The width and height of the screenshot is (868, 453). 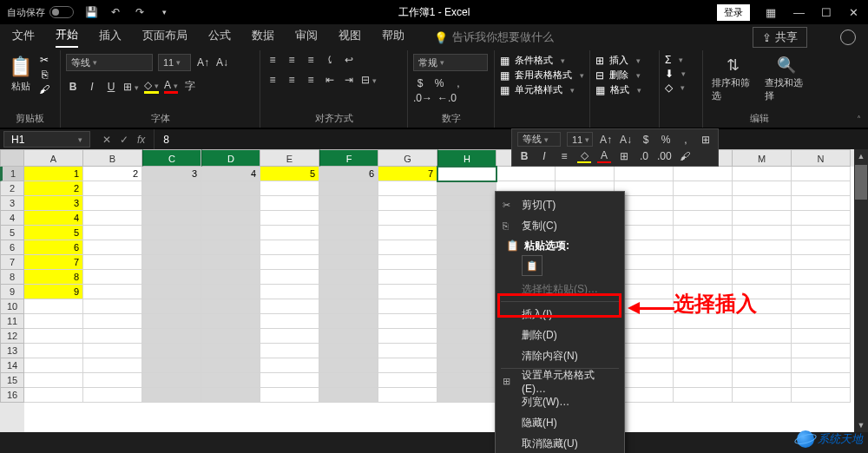 I want to click on col-header: N, so click(x=821, y=158).